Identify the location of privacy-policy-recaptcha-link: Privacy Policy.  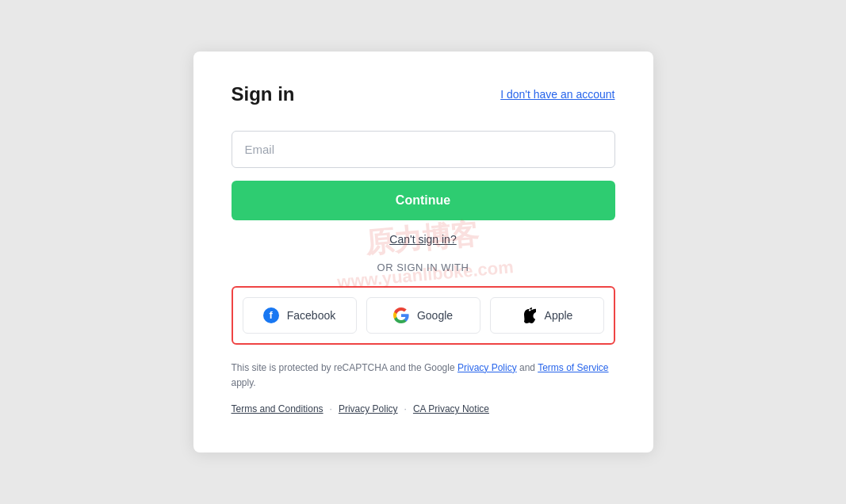
(487, 368).